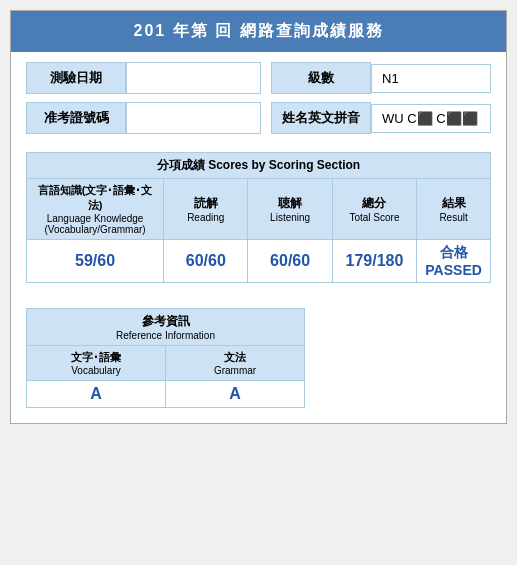 The height and width of the screenshot is (565, 517). Describe the element at coordinates (236, 364) in the screenshot. I see `col-grammar-header: 文法 Grammar` at that location.